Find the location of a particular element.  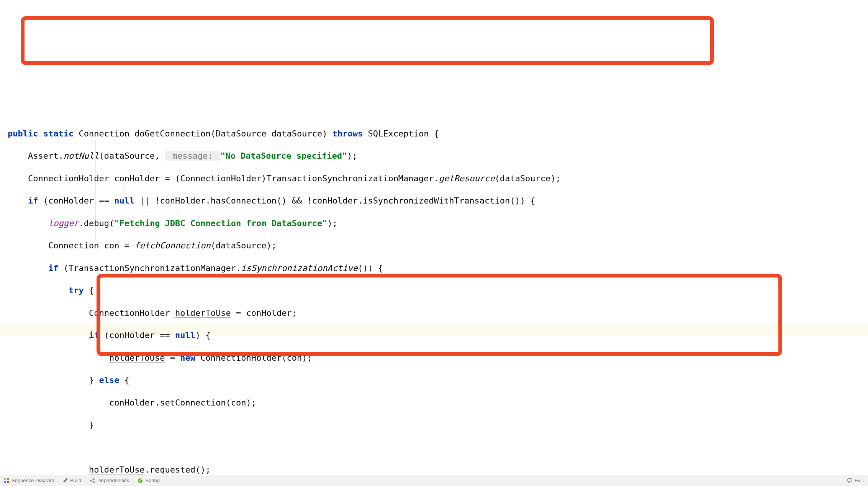

code-line: public static Connection doGetConnection… is located at coordinates (438, 133).